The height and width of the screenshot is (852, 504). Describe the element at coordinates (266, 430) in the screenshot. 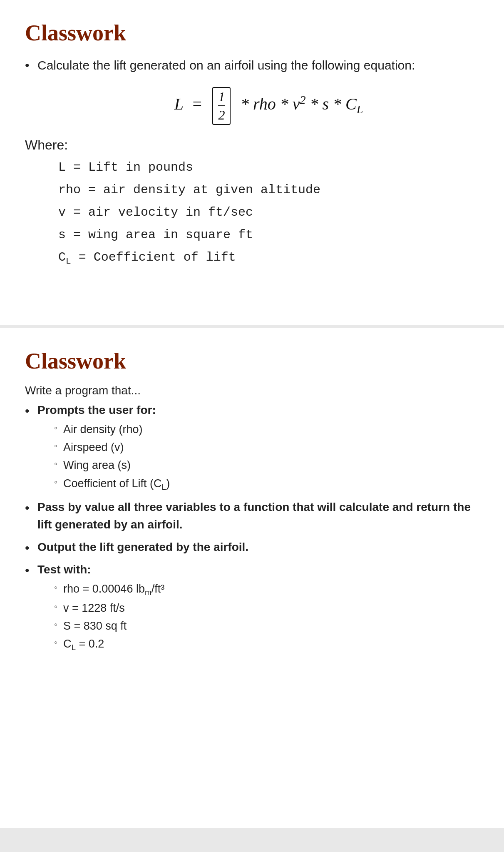

I see `prompt-item-rho: Air density (rho)` at that location.